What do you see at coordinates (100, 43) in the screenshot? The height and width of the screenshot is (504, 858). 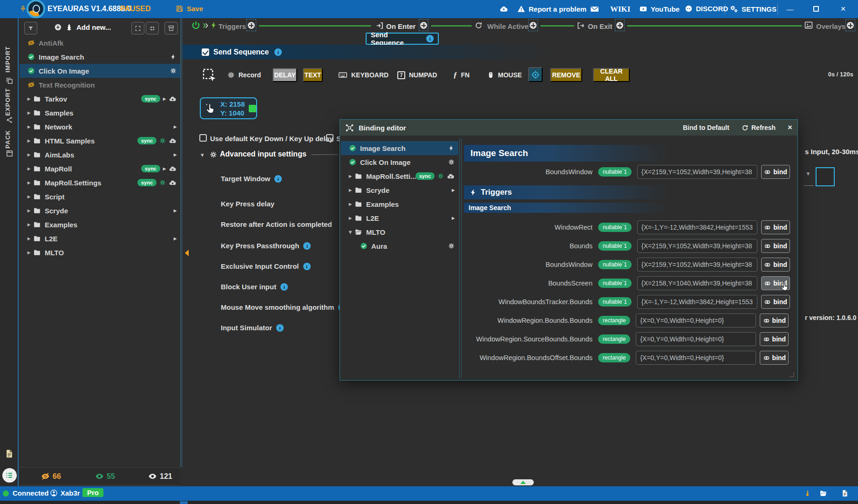 I see `tree-item: AntiAfk` at bounding box center [100, 43].